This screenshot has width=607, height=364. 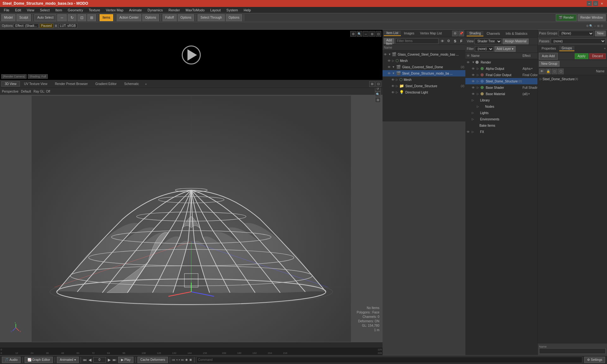 I want to click on tab-shading: Shading, so click(x=475, y=33).